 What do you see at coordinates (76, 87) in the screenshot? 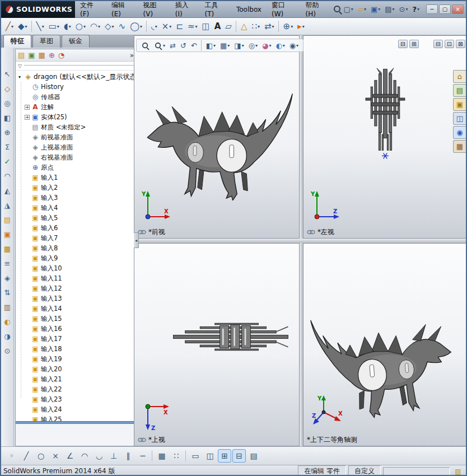
I see `tree-item-history: ◷ History` at bounding box center [76, 87].